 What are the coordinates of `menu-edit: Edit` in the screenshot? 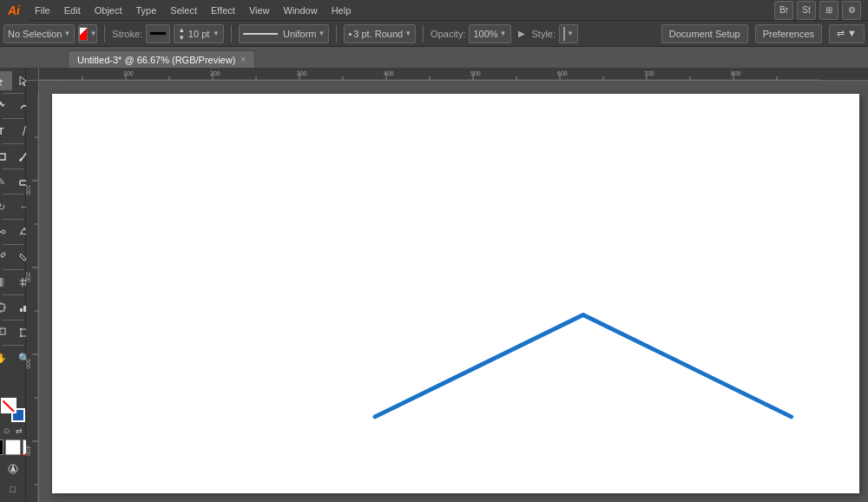 It's located at (73, 10).